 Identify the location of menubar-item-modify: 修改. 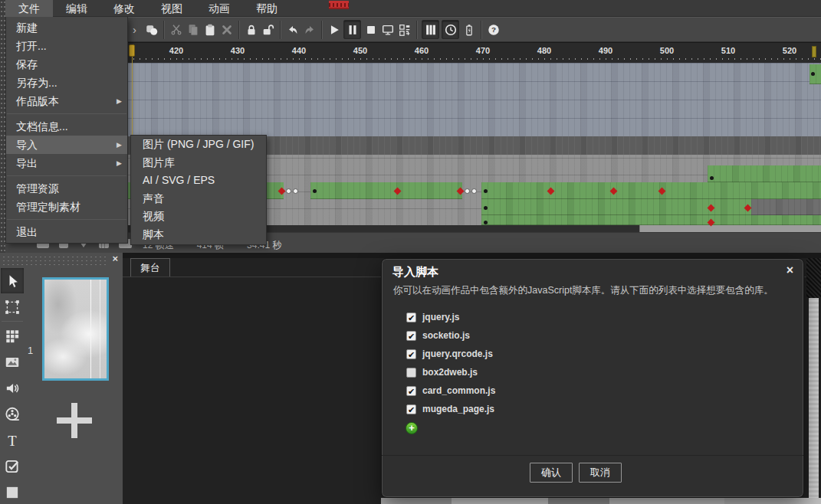
(124, 8).